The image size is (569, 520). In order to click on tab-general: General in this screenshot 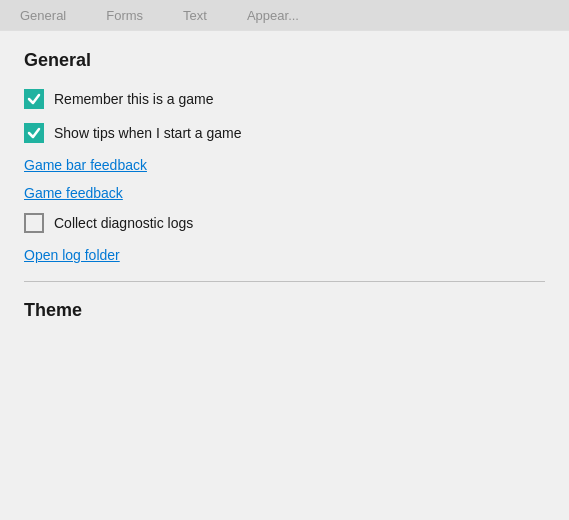, I will do `click(43, 16)`.